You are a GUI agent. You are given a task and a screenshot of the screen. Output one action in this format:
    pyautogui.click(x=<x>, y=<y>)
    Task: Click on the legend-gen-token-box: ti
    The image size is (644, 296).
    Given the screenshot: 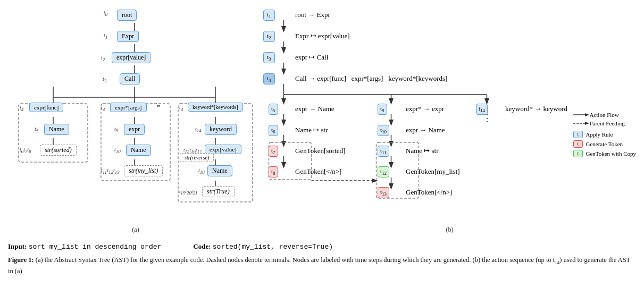 What is the action you would take?
    pyautogui.click(x=578, y=144)
    